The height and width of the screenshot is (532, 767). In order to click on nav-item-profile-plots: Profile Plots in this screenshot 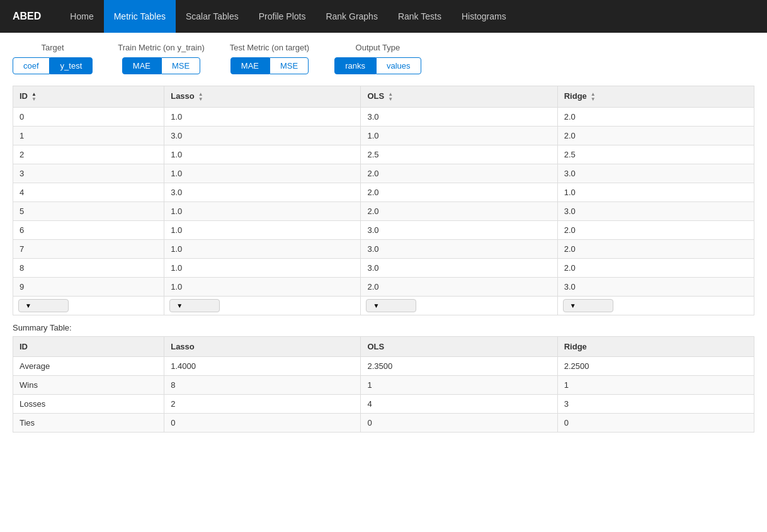, I will do `click(282, 16)`.